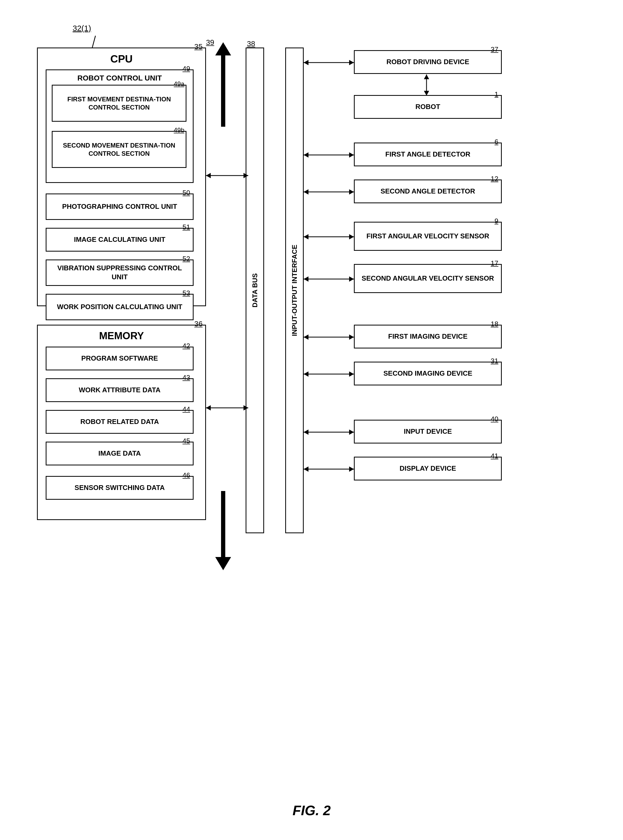 This screenshot has width=623, height=840. What do you see at coordinates (251, 44) in the screenshot?
I see `ref-38: 38` at bounding box center [251, 44].